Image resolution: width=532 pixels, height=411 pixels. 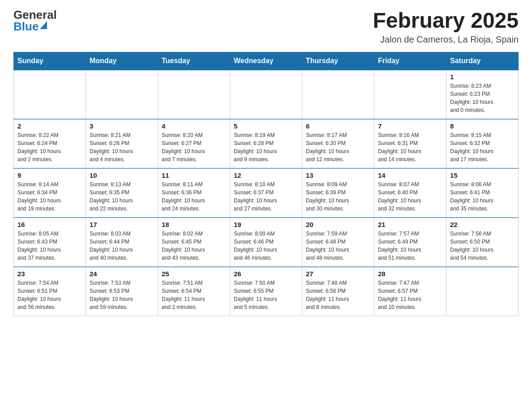 I want to click on day-info: Sunrise: 8:11 AM Sunset: 6:36 PM Dayligh…, so click(x=194, y=197).